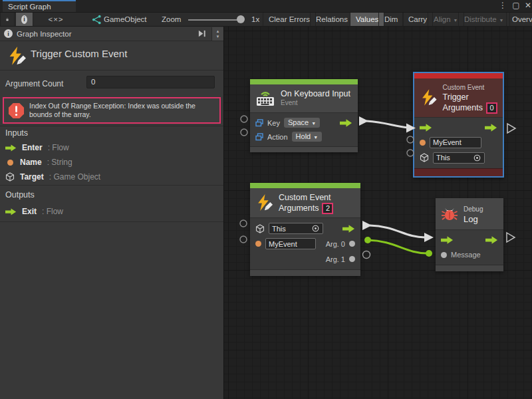  I want to click on arg1-label: Arg. 1, so click(335, 259).